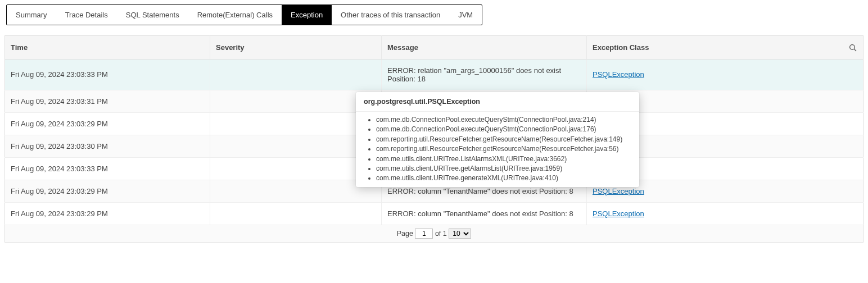  I want to click on stack-frame: com.me.utils.client.URITree.ListAlarmsXM…, so click(505, 159).